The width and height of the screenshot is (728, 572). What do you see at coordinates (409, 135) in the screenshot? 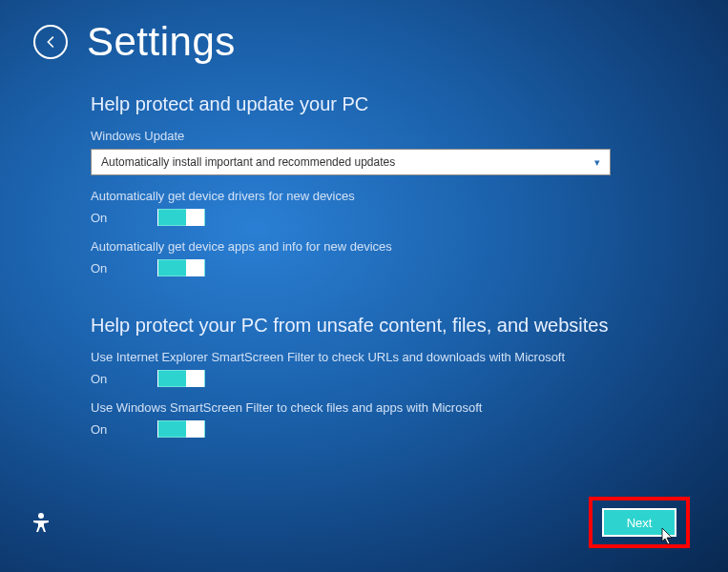
I see `windows-update-label: Windows Update` at bounding box center [409, 135].